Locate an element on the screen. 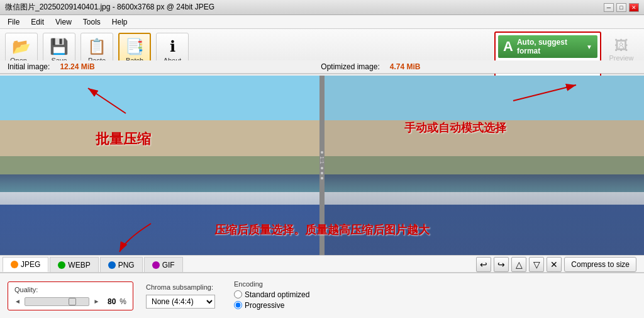 The image size is (644, 318). format-current-label: Auto, suggest format is located at coordinates (552, 47).